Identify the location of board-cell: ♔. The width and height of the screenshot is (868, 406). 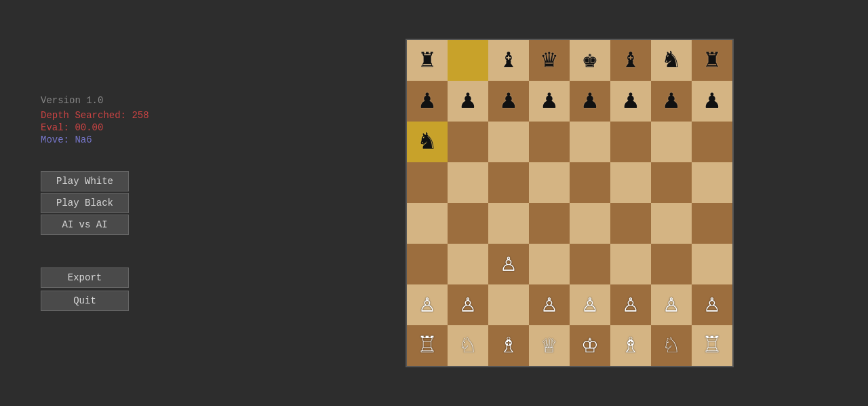
(590, 346).